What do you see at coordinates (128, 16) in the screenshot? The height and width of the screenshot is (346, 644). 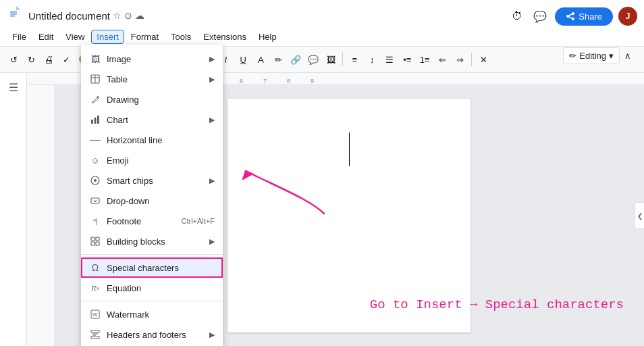 I see `history-icon: ⊙` at bounding box center [128, 16].